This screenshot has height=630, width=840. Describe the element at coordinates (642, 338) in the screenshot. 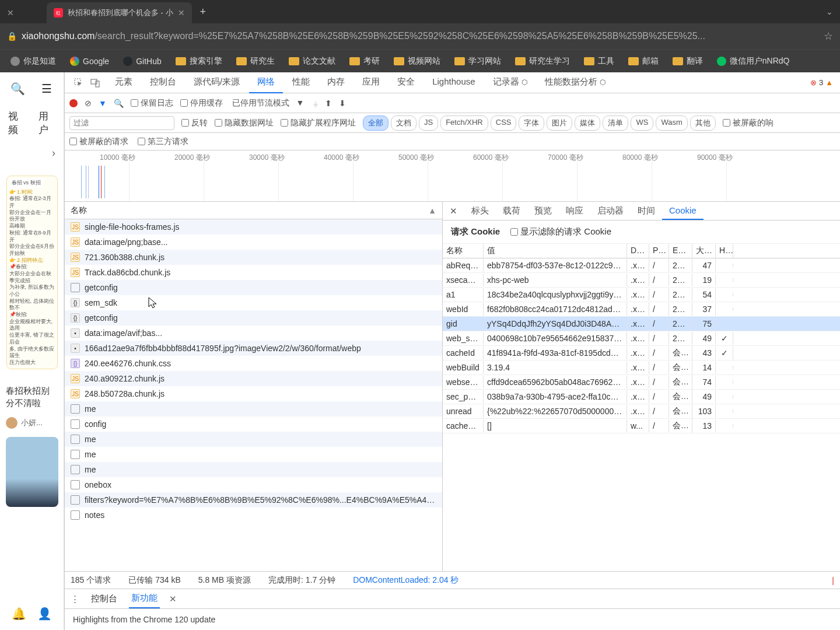

I see `cookie-row: web_ses...0400698c10b7e95654662e9158374b…` at that location.